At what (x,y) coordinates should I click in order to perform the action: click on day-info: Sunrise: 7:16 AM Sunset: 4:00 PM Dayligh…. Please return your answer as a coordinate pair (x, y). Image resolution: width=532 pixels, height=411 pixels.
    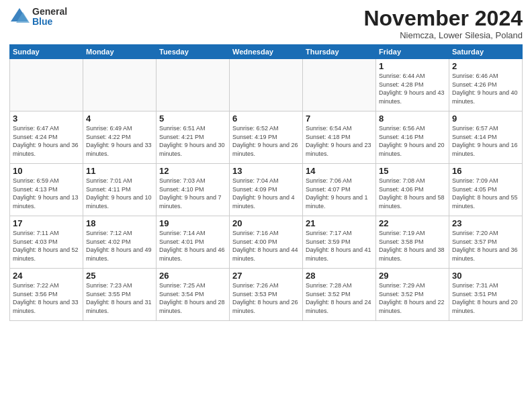
    Looking at the image, I should click on (266, 246).